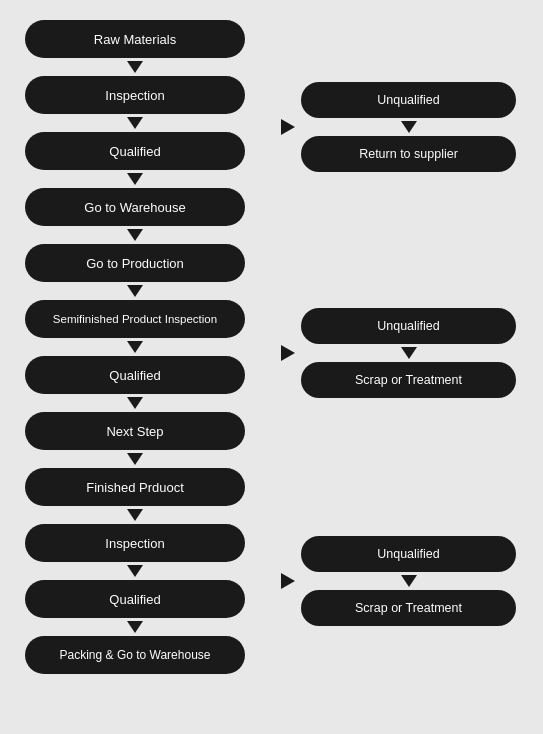  What do you see at coordinates (135, 151) in the screenshot?
I see `qualified1-node: Qualified` at bounding box center [135, 151].